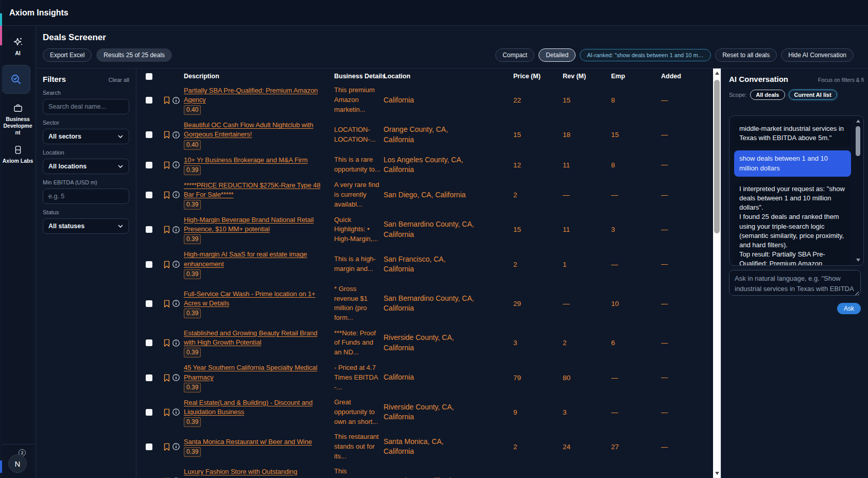 Image resolution: width=868 pixels, height=478 pixels. I want to click on compact-view-button: Compact, so click(515, 55).